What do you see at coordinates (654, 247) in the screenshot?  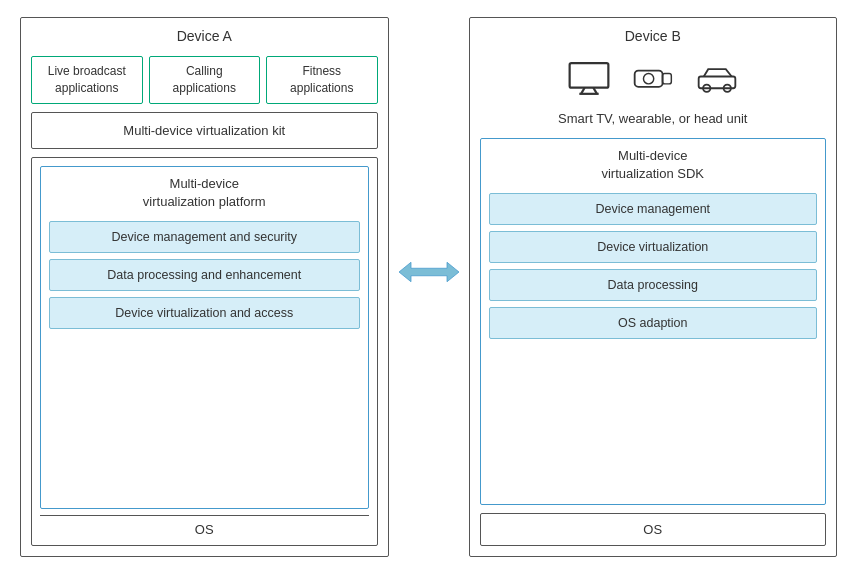 I see `sdk-item-2: Device virtualization` at bounding box center [654, 247].